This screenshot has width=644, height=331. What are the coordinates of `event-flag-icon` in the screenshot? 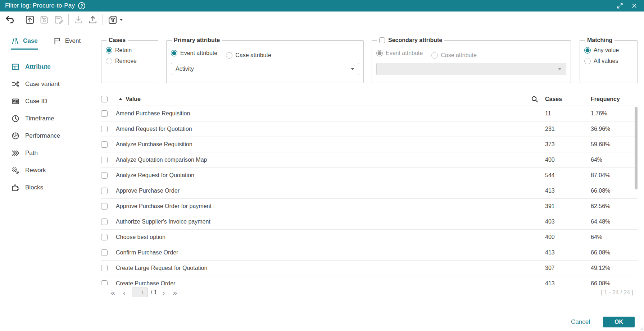 It's located at (57, 41).